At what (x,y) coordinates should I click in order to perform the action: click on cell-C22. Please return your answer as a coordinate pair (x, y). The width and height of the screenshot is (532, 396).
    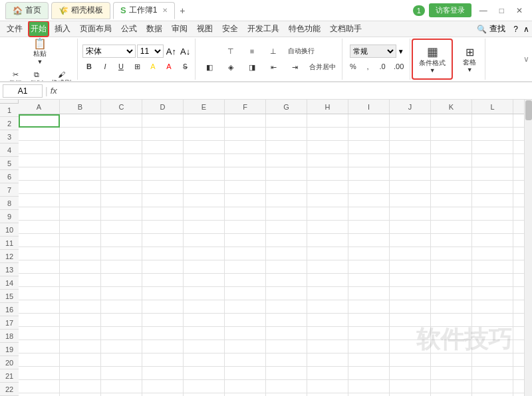
    Looking at the image, I should click on (122, 395).